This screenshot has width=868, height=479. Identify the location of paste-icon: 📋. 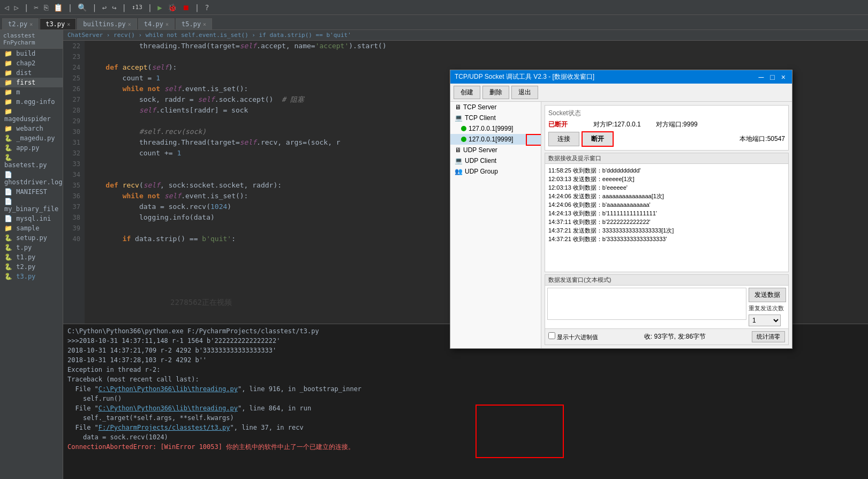
(58, 8).